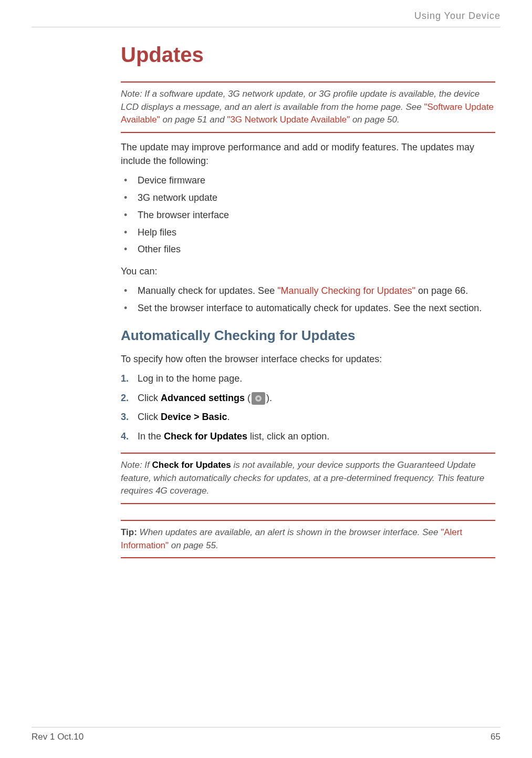 The image size is (532, 758). What do you see at coordinates (457, 16) in the screenshot?
I see `section-title: Using Your Device` at bounding box center [457, 16].